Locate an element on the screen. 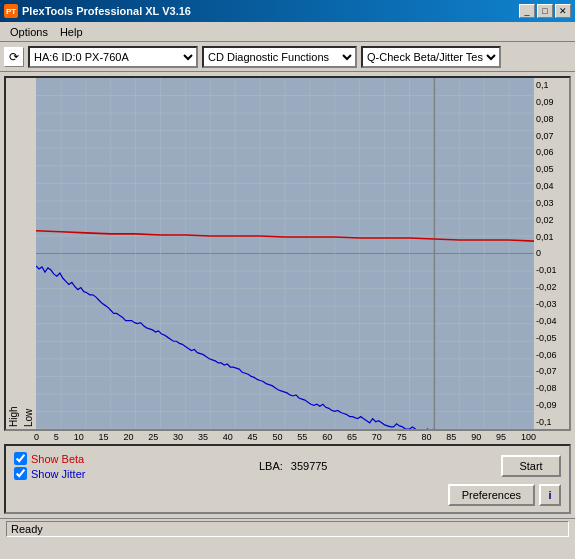 The height and width of the screenshot is (559, 575). lba-value: 359775 is located at coordinates (310, 466).